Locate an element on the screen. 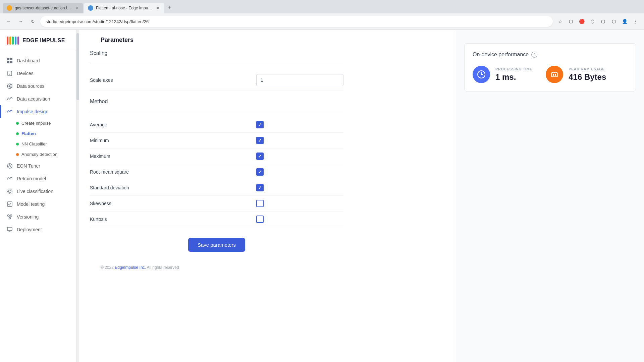 This screenshot has height=362, width=644. bookmark-icon: ☆ is located at coordinates (560, 21).